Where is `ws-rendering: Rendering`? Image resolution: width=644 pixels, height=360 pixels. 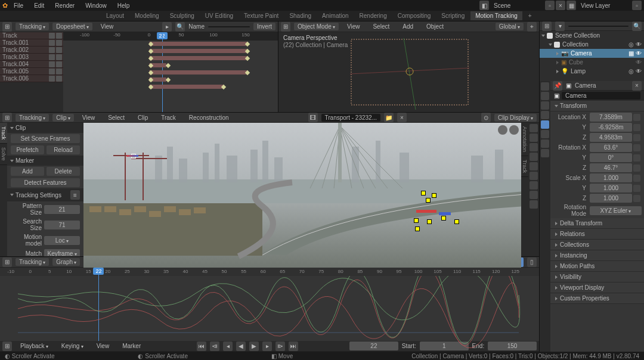
ws-rendering: Rendering is located at coordinates (373, 15).